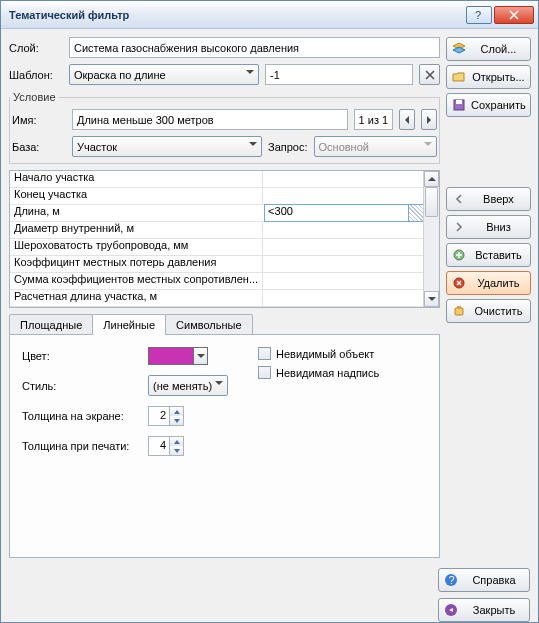 This screenshot has height=623, width=539. Describe the element at coordinates (136, 264) in the screenshot. I see `field-name-cell: Коэффицинт местных потерь давления` at that location.